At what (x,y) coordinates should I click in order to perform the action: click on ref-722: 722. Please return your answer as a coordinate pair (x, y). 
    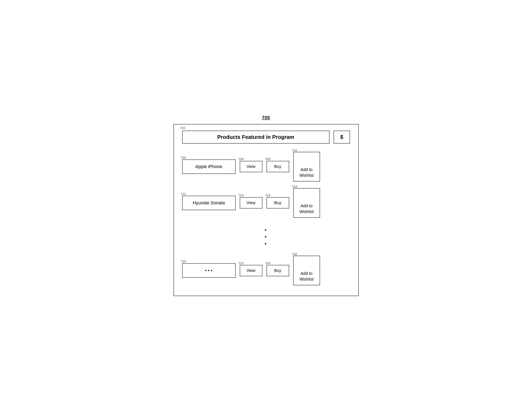
    Looking at the image, I should click on (241, 263).